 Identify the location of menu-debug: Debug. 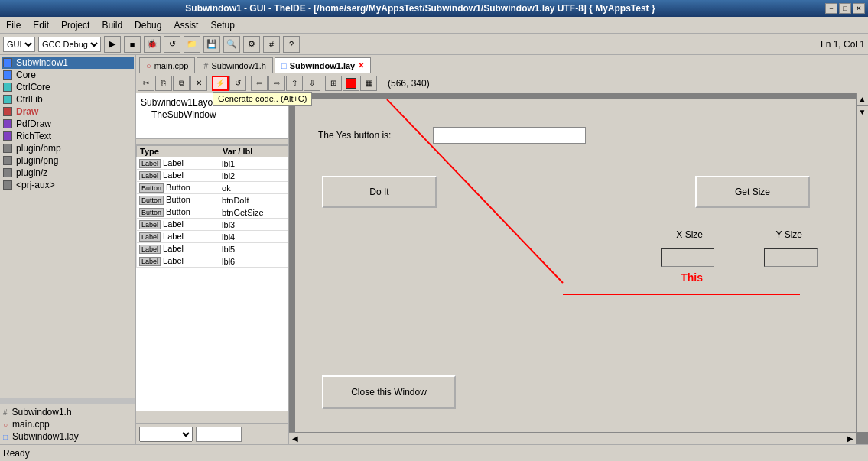
(148, 25).